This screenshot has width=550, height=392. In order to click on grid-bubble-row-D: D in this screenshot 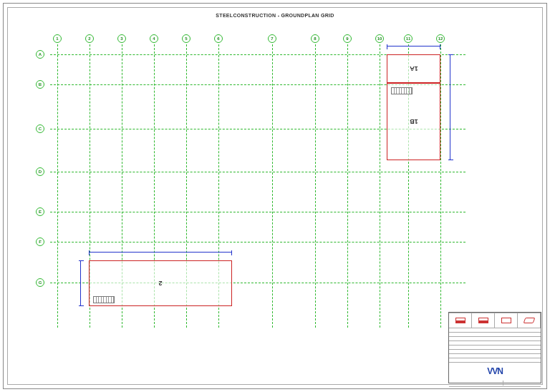, I will do `click(40, 172)`.